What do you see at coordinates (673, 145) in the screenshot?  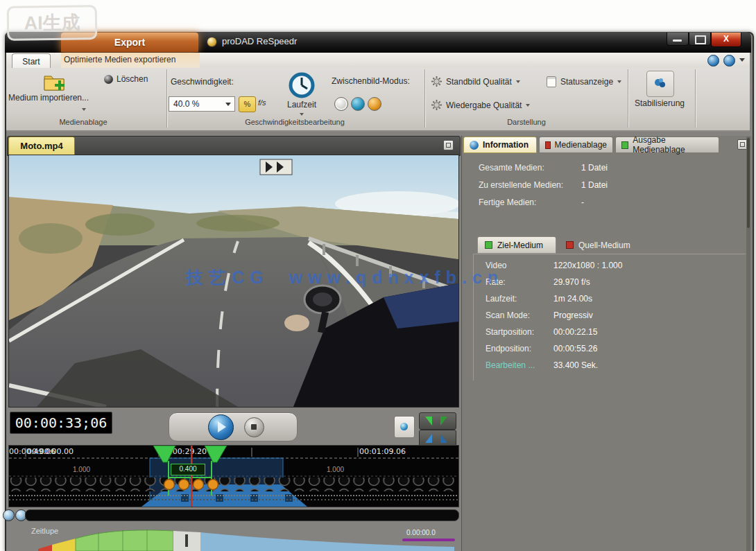 I see `tab-label: Ausgabe Medienablage` at bounding box center [673, 145].